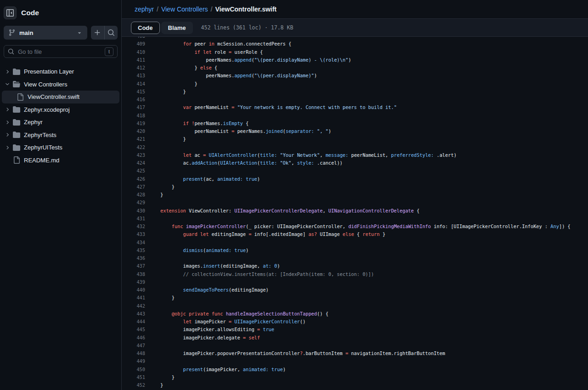  I want to click on line-number: 444, so click(133, 322).